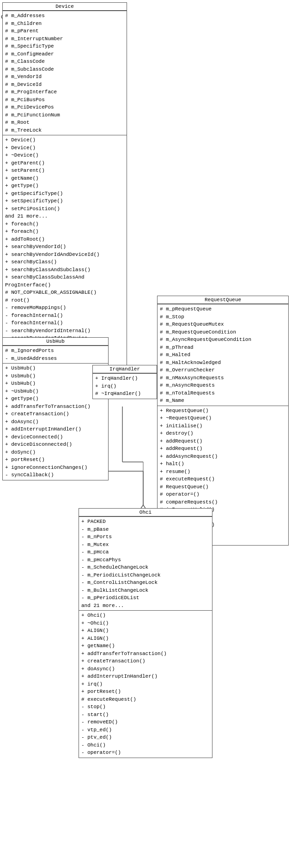 The height and width of the screenshot is (868, 291). What do you see at coordinates (146, 684) in the screenshot?
I see `ohci-section2: + Ohci() + ~Ohci() + ALIGN() + ALIGN() +…` at bounding box center [146, 684].